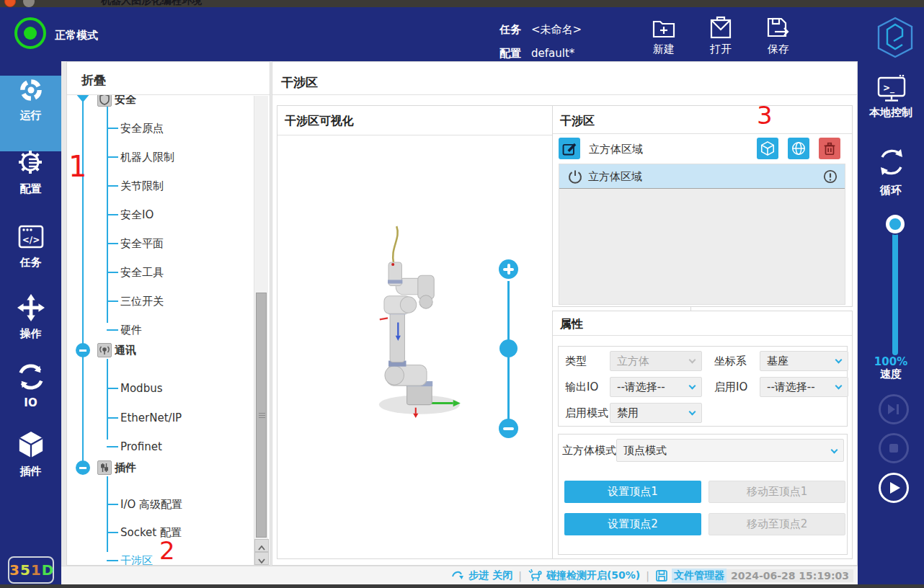  I want to click on enable-io-dropdown: --请选择--, so click(804, 387).